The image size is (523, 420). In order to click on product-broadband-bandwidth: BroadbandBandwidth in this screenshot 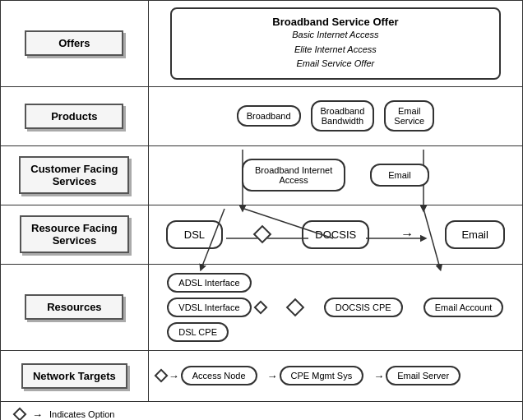, I will do `click(343, 116)`.